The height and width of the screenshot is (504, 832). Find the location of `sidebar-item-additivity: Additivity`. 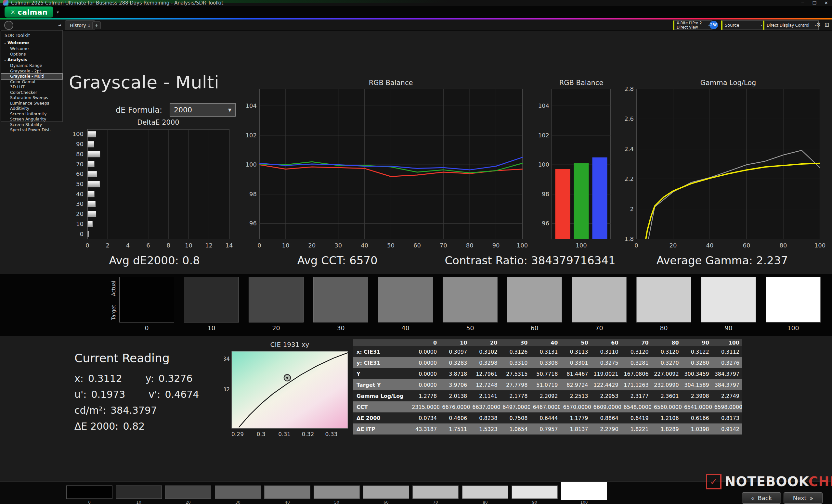

sidebar-item-additivity: Additivity is located at coordinates (32, 109).